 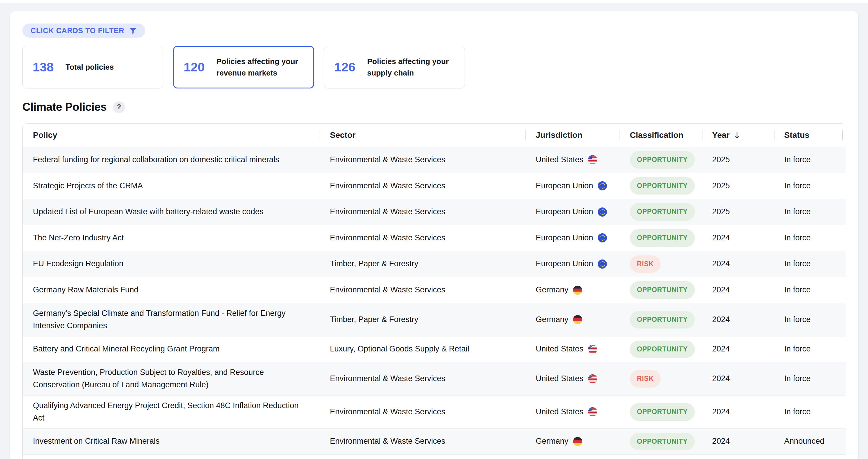 What do you see at coordinates (434, 212) in the screenshot?
I see `table-row: Updated List of European Waste with batt…` at bounding box center [434, 212].